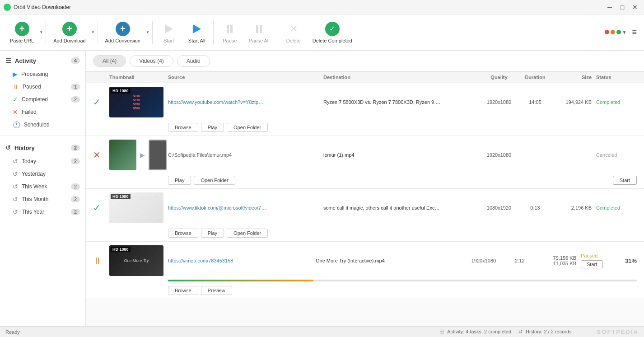 This screenshot has height=337, width=644. I want to click on paused-badge: 1, so click(75, 87).